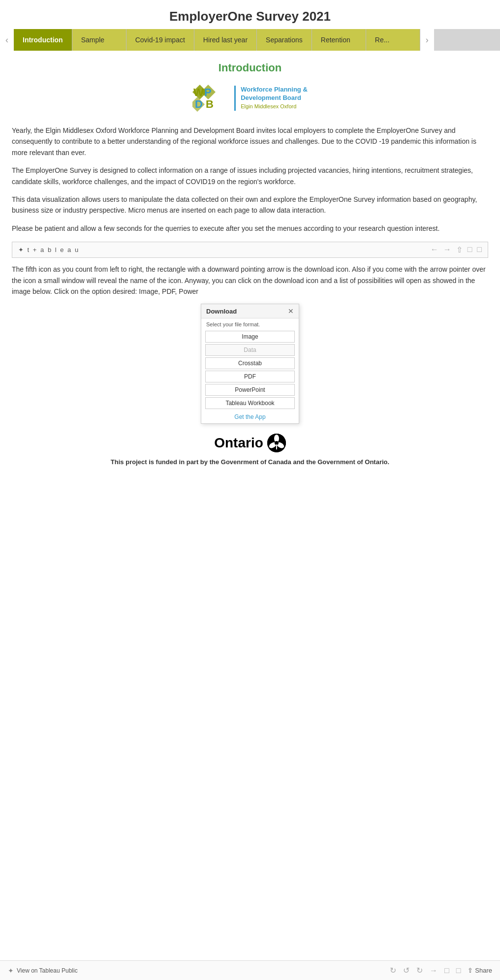  Describe the element at coordinates (250, 15) in the screenshot. I see `page-title: EmployerOne Survey 2021` at that location.